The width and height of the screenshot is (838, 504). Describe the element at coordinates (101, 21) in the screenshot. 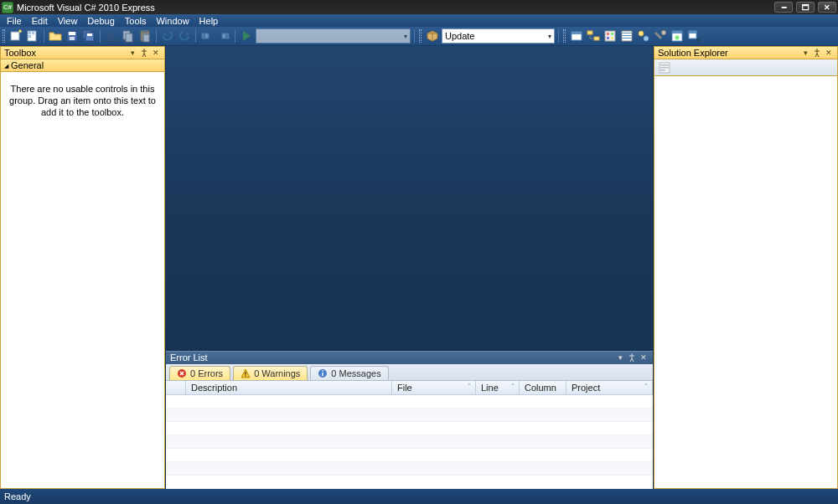

I see `menu-debug: Debug` at that location.